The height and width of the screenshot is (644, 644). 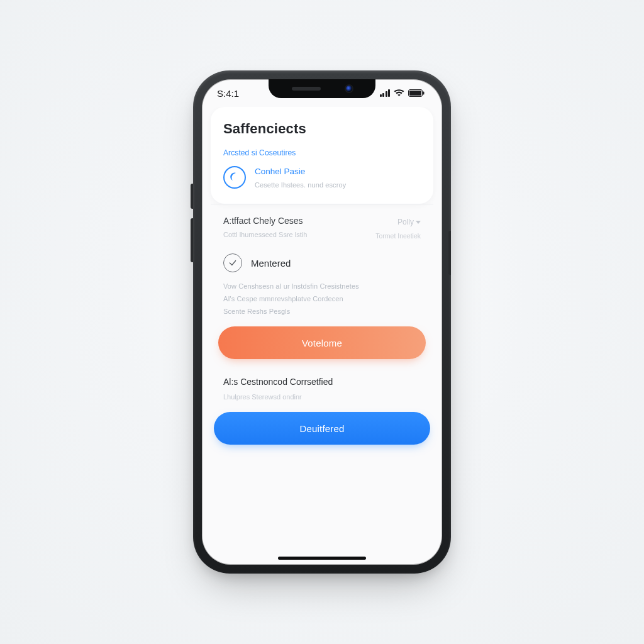 I want to click on profile-row: Conhel Pasie Cesette Ihstees. nund escro…, so click(x=322, y=177).